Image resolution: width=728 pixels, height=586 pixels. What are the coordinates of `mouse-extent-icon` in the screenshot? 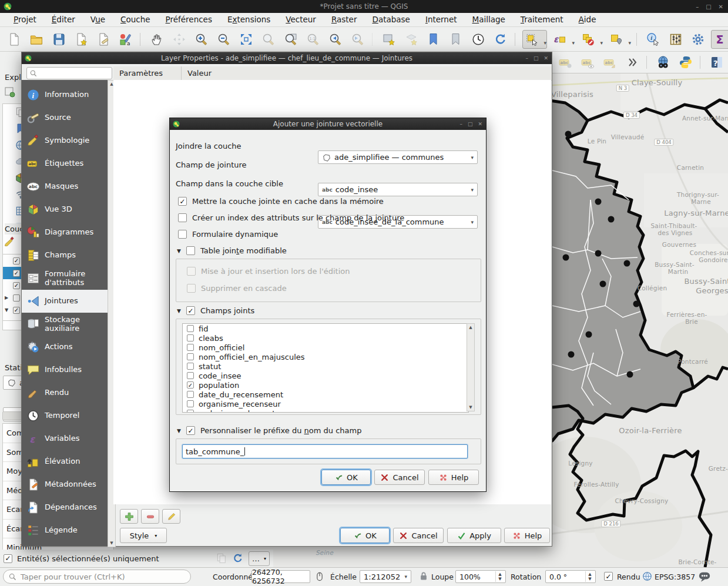 It's located at (320, 577).